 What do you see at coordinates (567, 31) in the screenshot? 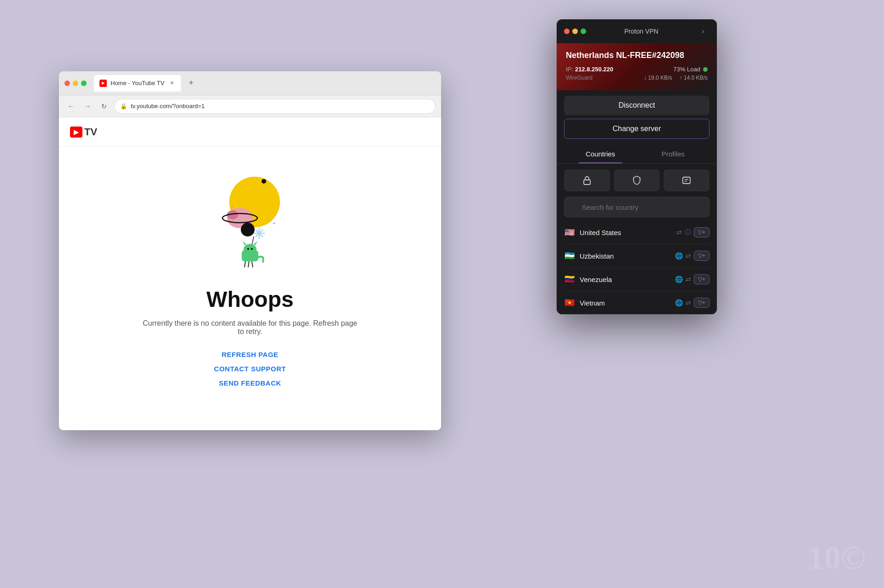
I see `vpn-close-button` at bounding box center [567, 31].